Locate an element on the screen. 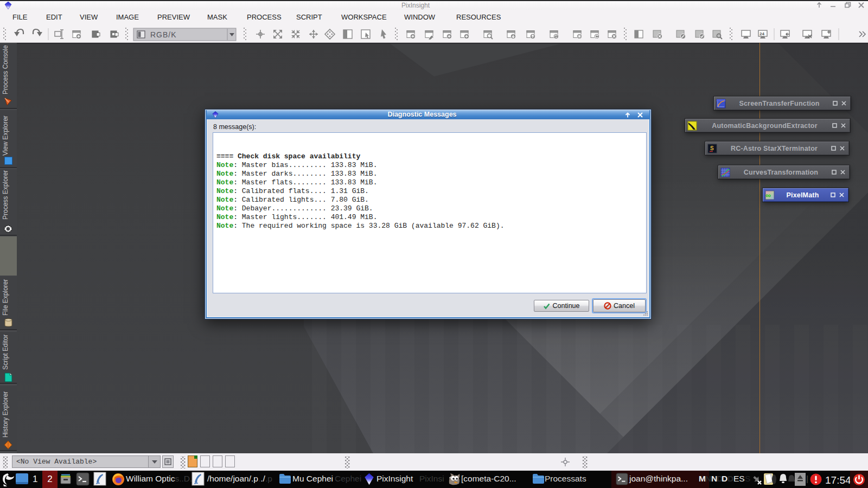  svg-text: 24 is located at coordinates (762, 34).